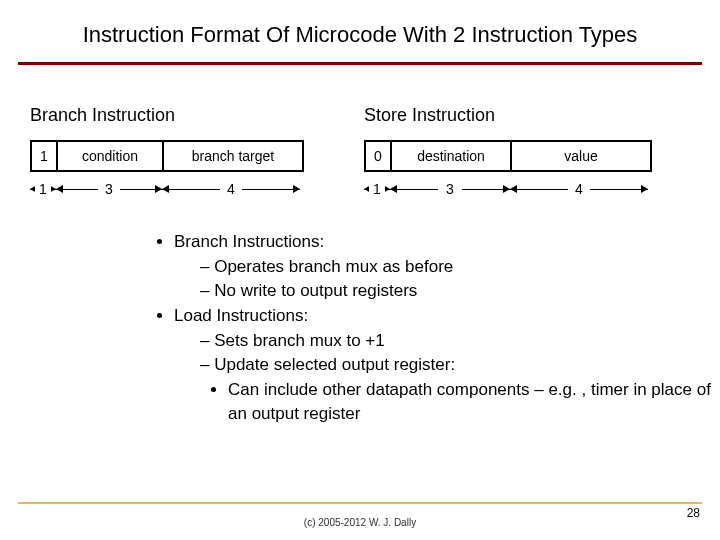  Describe the element at coordinates (460, 342) in the screenshot. I see `bullet-load-1: Sets branch mux to +1` at that location.